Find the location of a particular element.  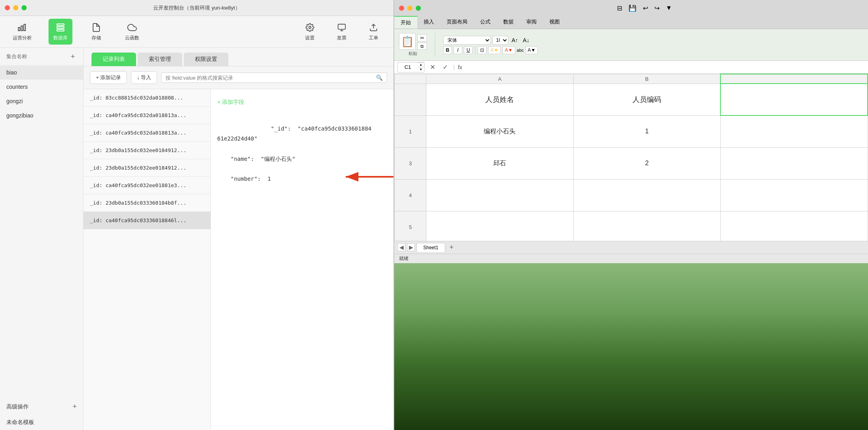

abc-label: abc is located at coordinates (520, 50).